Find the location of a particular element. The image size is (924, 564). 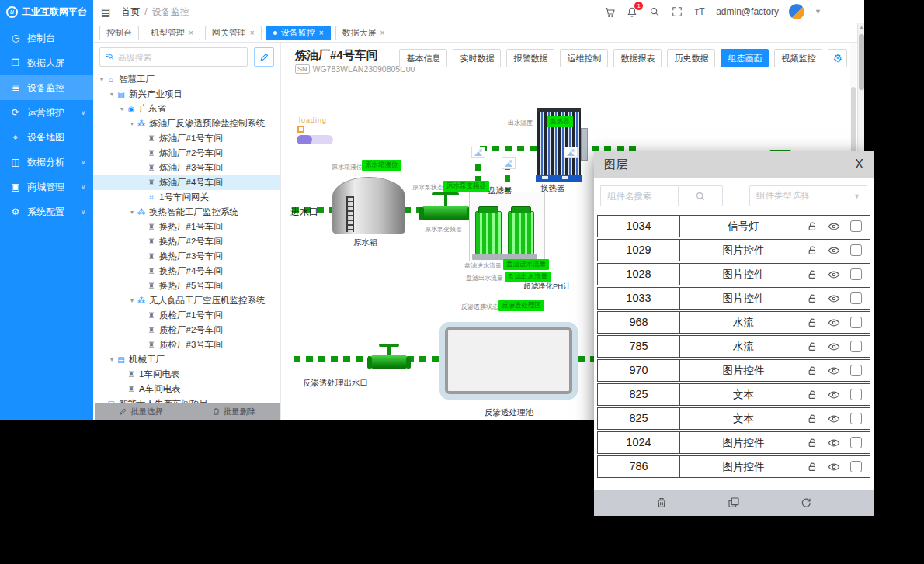

search-button is located at coordinates (700, 195).